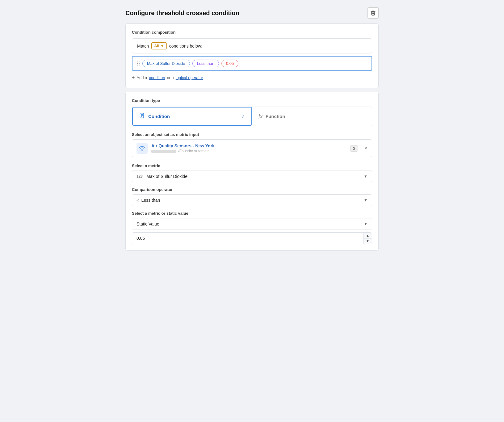 The width and height of the screenshot is (504, 422). Describe the element at coordinates (142, 116) in the screenshot. I see `condition-doc-icon` at that location.